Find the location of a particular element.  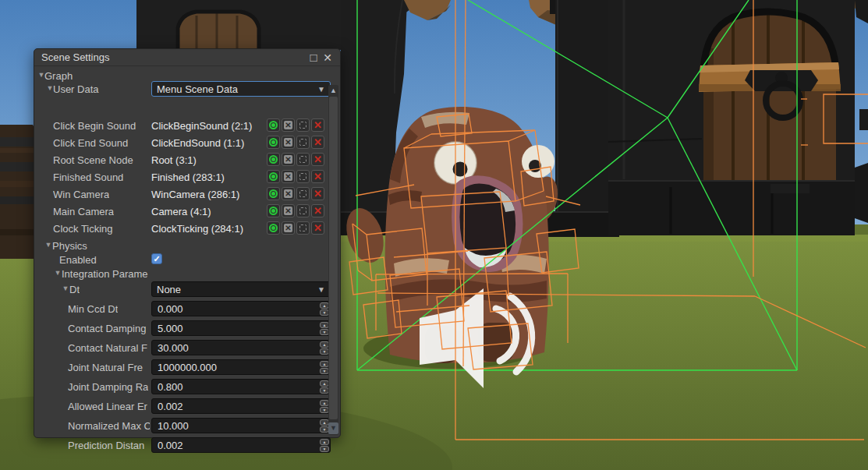

asset-row-value: Finished (283:1) is located at coordinates (188, 178).